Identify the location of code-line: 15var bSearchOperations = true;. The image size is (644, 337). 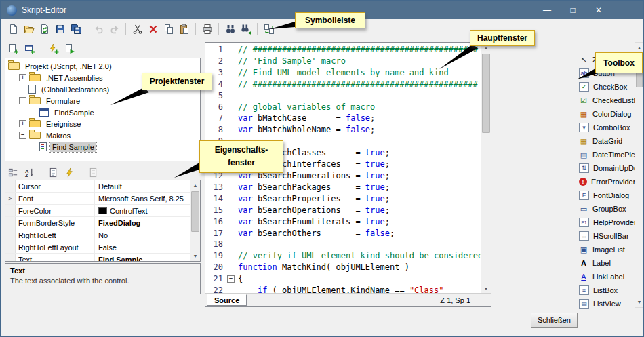
(343, 210).